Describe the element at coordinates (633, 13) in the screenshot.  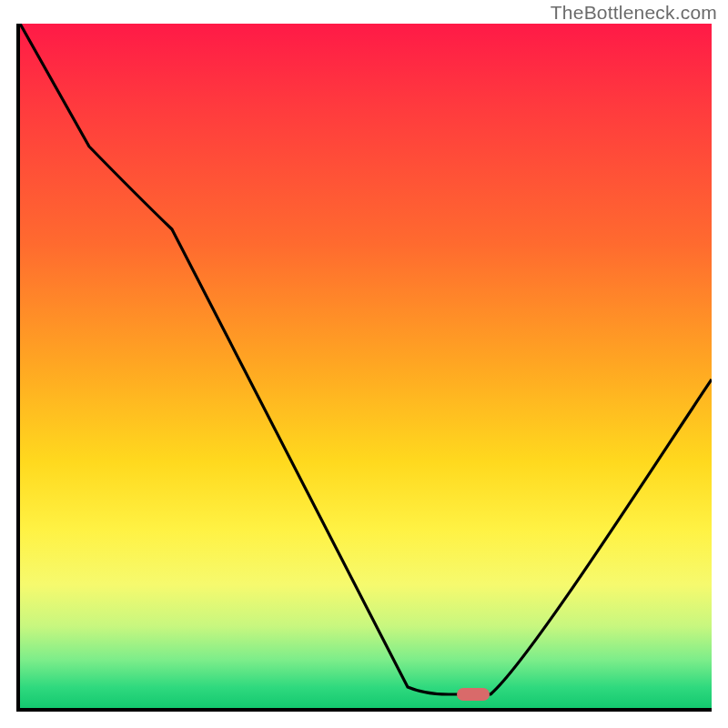
I see `watermark-text: TheBottleneck.com` at that location.